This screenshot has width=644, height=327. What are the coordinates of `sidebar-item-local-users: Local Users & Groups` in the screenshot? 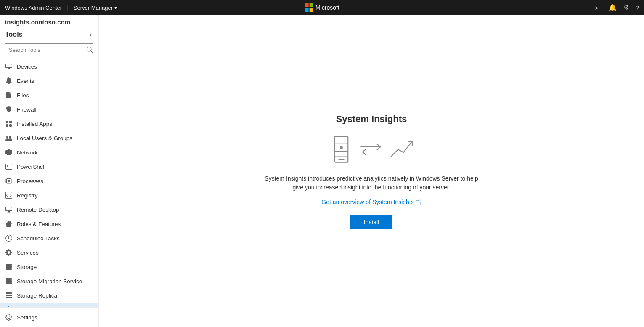 It's located at (49, 138).